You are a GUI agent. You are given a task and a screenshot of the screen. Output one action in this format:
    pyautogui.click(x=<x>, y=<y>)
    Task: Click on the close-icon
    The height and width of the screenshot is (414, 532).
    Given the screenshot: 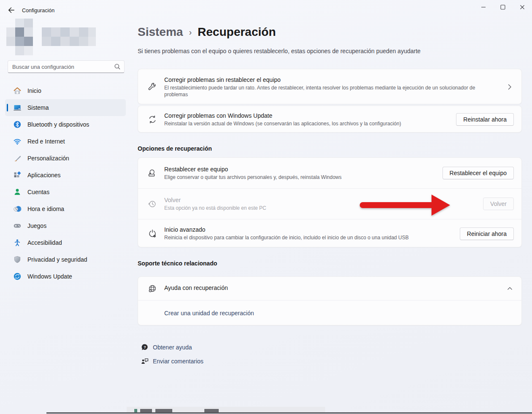 What is the action you would take?
    pyautogui.click(x=522, y=7)
    